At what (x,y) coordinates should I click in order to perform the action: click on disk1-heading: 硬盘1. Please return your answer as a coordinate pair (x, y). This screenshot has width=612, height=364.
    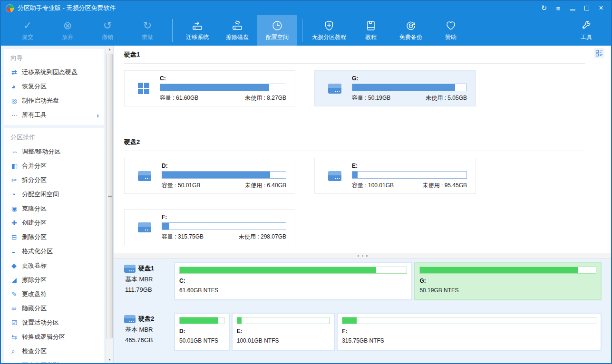
    Looking at the image, I should click on (368, 52).